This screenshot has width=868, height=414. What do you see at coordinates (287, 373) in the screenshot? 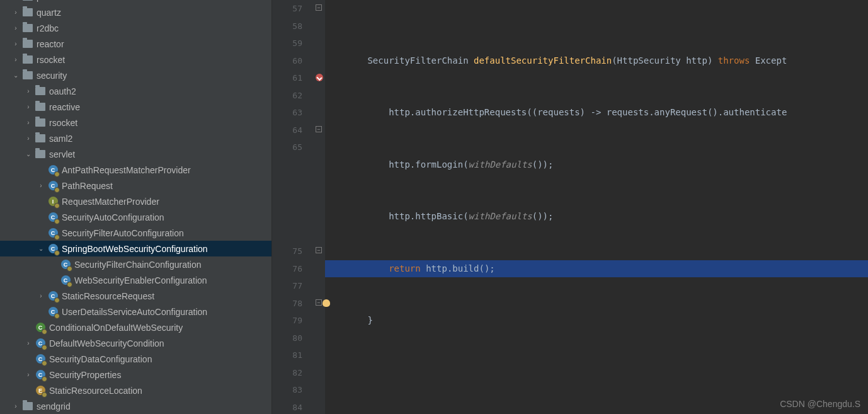
I see `line-number: 82` at bounding box center [287, 373].